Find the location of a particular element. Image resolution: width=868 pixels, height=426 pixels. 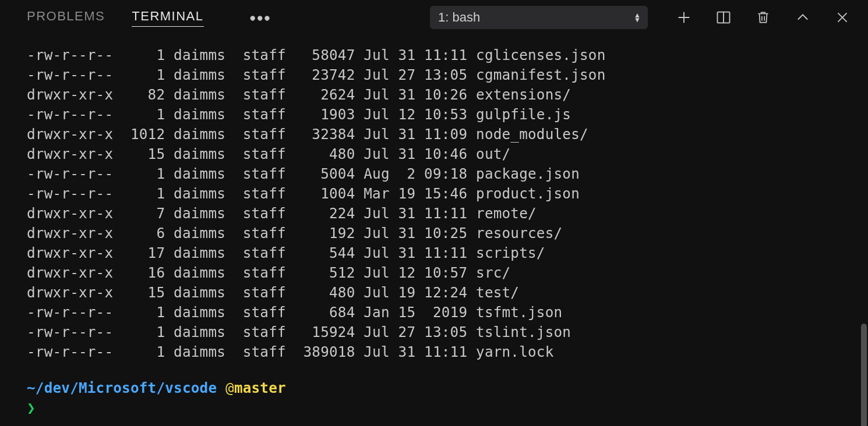

split-icon is located at coordinates (724, 17).